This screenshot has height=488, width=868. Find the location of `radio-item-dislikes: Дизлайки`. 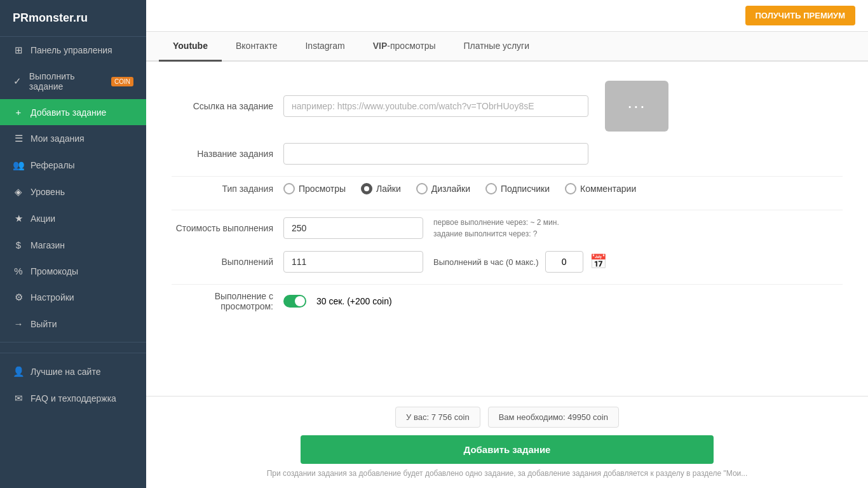

radio-item-dislikes: Дизлайки is located at coordinates (444, 189).